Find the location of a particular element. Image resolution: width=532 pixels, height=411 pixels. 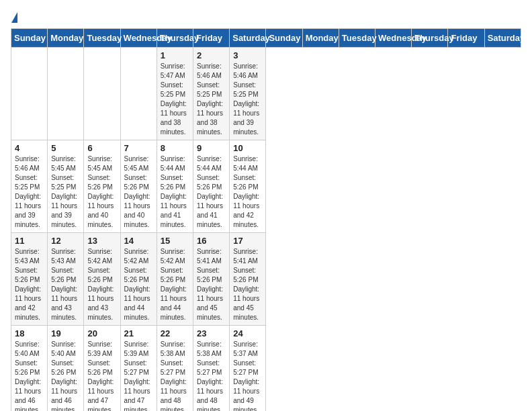

day-info: Sunrise: 5:37 AM Sunset: 5:27 PM Dayligh… is located at coordinates (247, 375).